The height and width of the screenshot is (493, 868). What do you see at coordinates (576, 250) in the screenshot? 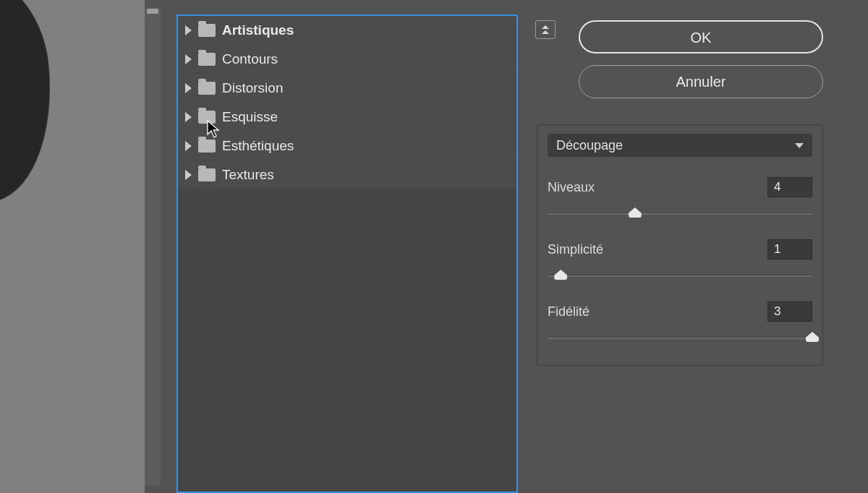
I see `parameter-label: Simplicité` at bounding box center [576, 250].